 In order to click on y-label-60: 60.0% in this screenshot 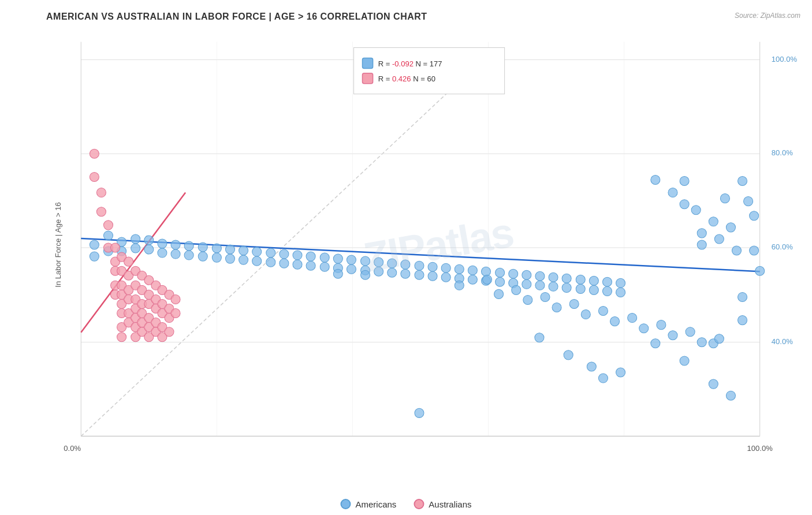, I will do `click(782, 247)`.